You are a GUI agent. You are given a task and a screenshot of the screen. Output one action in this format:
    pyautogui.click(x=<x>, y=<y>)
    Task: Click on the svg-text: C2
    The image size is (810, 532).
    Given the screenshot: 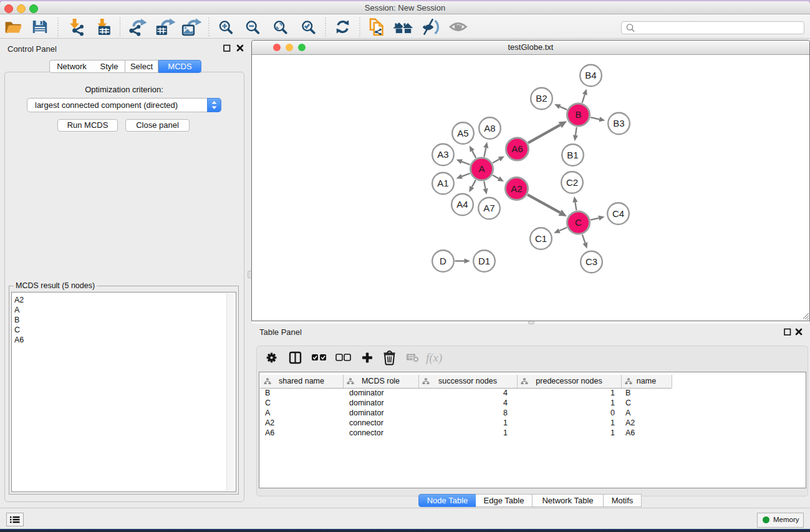 What is the action you would take?
    pyautogui.click(x=571, y=182)
    